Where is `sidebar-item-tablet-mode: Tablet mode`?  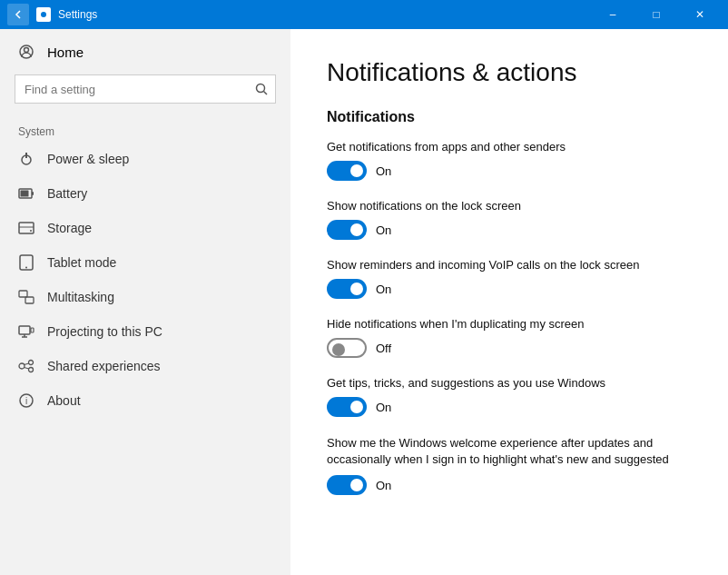
sidebar-item-tablet-mode: Tablet mode is located at coordinates (145, 263).